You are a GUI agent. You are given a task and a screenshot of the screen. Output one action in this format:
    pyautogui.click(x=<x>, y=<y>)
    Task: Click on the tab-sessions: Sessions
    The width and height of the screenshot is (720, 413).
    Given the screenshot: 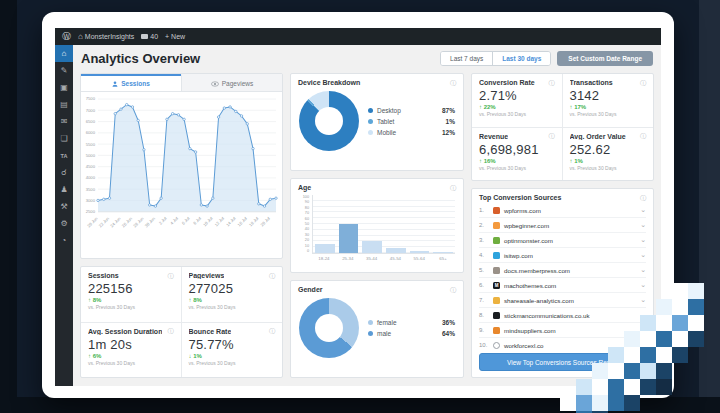 What is the action you would take?
    pyautogui.click(x=131, y=82)
    